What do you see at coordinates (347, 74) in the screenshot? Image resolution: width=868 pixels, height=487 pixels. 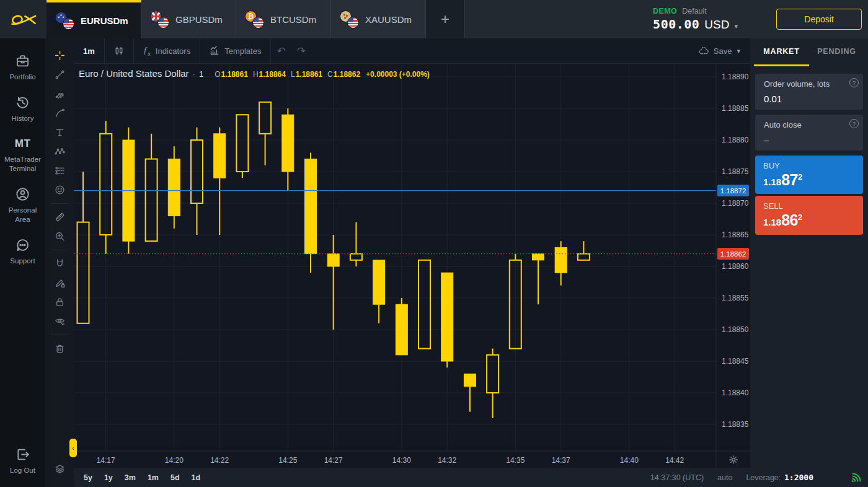 I see `ohlc-value: 1.18862` at bounding box center [347, 74].